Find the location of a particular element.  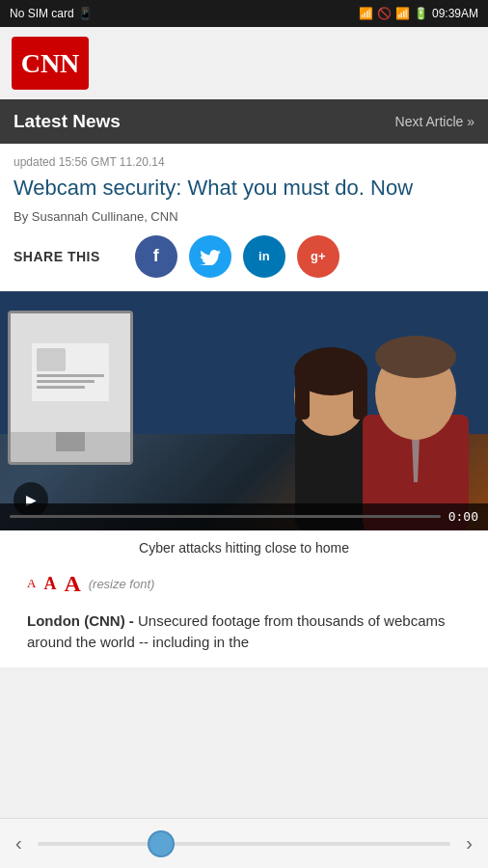

person2-svg is located at coordinates (416, 429).